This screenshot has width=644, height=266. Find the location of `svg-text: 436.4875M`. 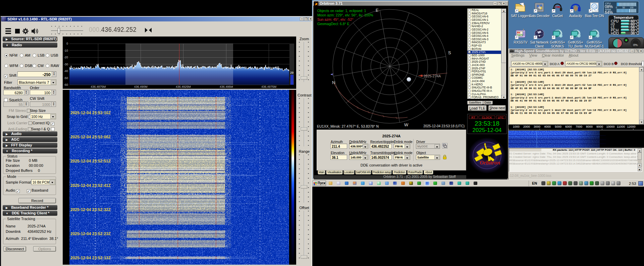

svg-text: 436.4875M is located at coordinates (98, 87).